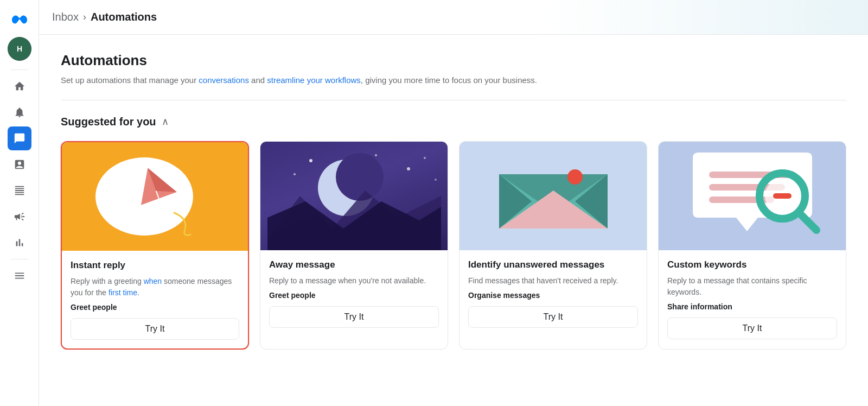 This screenshot has width=868, height=406. I want to click on card-footer-unanswered: Try It, so click(553, 318).